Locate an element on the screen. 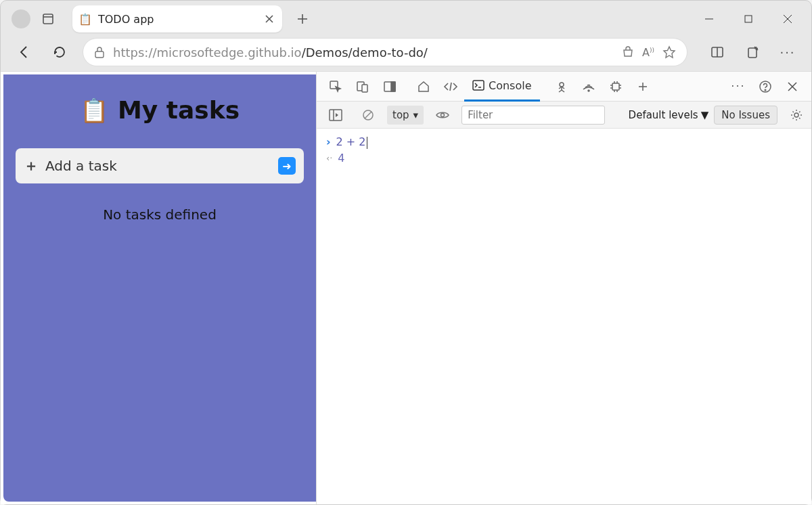 Image resolution: width=812 pixels, height=505 pixels. window-minimize-button is located at coordinates (709, 19).